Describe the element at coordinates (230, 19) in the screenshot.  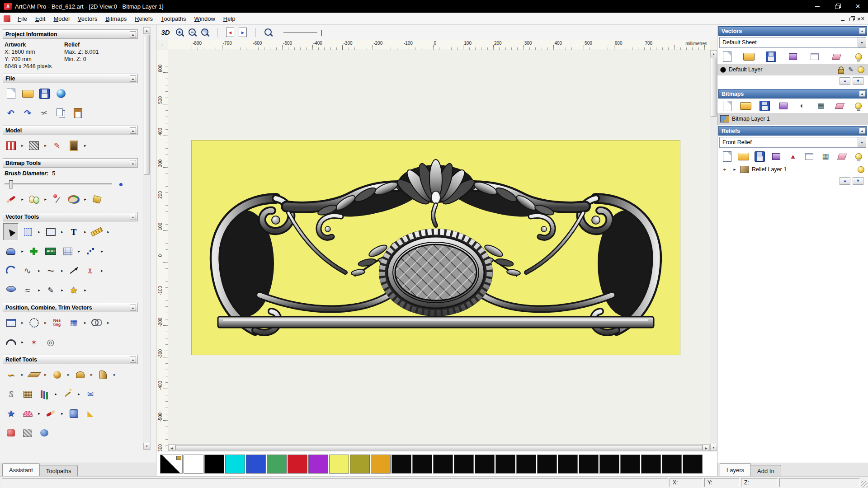
I see `menu-item-help: Help` at that location.